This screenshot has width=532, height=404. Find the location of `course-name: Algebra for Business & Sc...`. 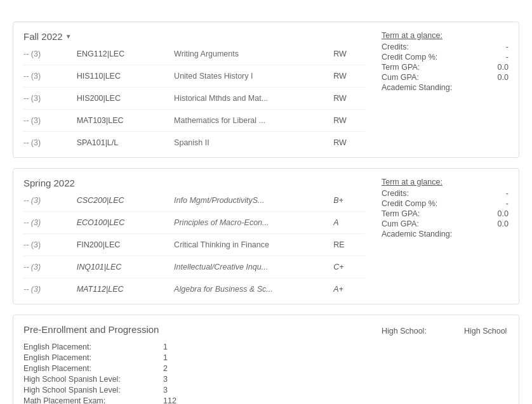

course-name: Algebra for Business & Sc... is located at coordinates (254, 289).